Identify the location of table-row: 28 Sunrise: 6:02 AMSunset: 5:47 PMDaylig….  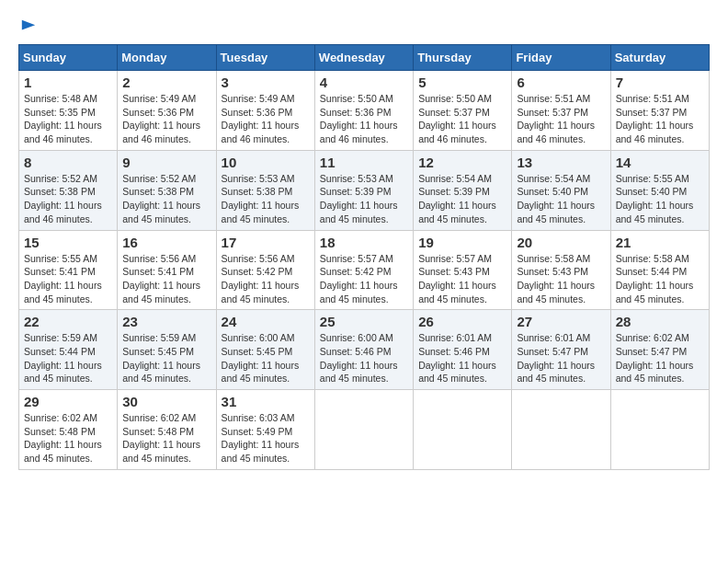
(660, 350).